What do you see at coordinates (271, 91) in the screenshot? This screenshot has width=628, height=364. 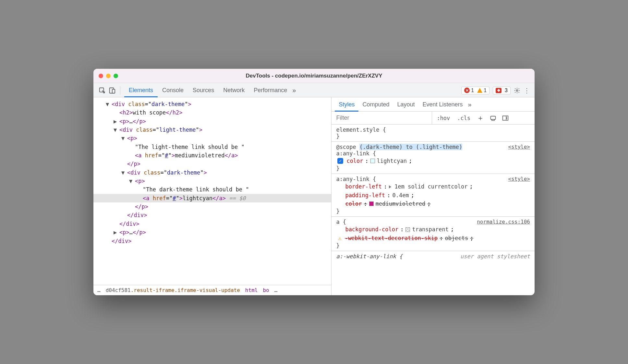 I see `tab-performance: Performance` at bounding box center [271, 91].